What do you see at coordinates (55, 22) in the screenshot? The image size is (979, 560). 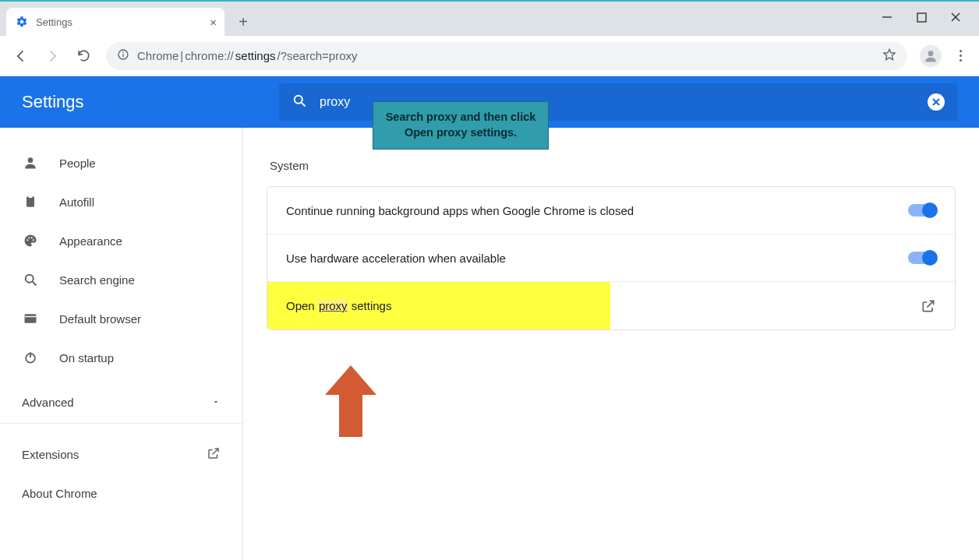 I see `tab-title: Settings` at bounding box center [55, 22].